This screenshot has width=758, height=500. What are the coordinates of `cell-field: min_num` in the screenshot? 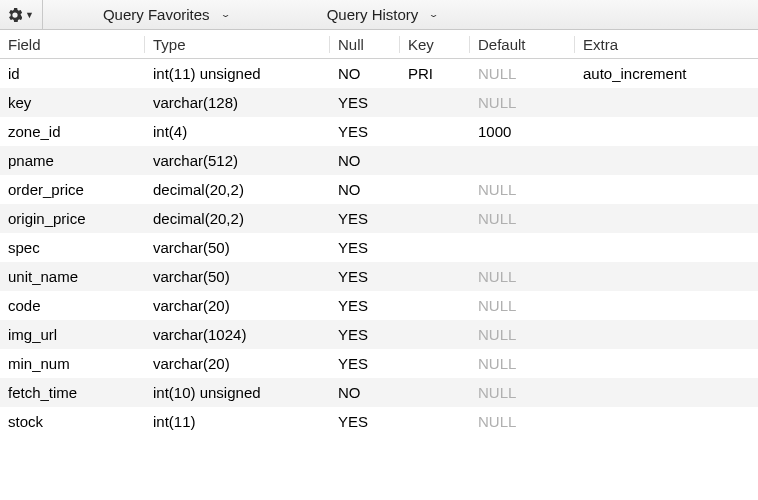 It's located at (72, 364).